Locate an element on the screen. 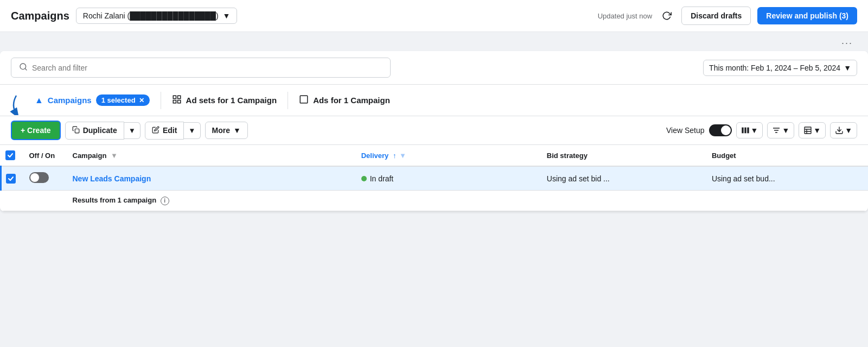  date-filter: This month: Feb 1, 2024 – Feb 5, 2024 ▼ is located at coordinates (780, 68).